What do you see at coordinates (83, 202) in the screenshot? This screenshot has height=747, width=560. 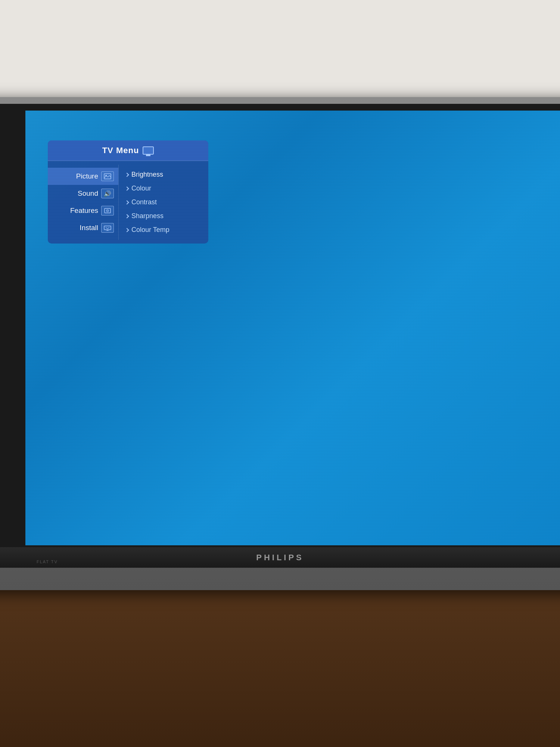 I see `menu-categories: Picture Sound` at bounding box center [83, 202].